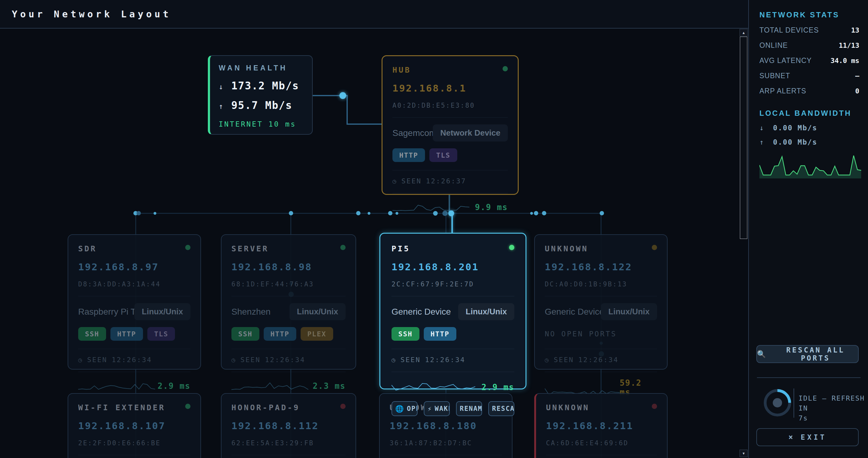 This screenshot has width=868, height=458. Describe the element at coordinates (452, 223) in the screenshot. I see `bus-pi5-link` at that location.